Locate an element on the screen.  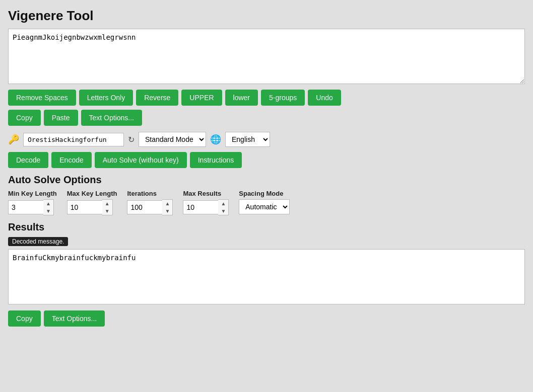
min-key-up: ▲ is located at coordinates (48, 203).